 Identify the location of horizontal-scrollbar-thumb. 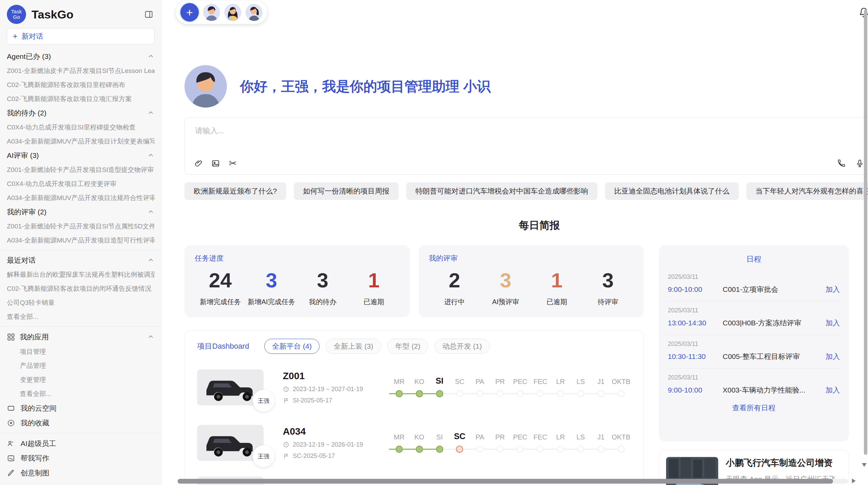
(505, 481).